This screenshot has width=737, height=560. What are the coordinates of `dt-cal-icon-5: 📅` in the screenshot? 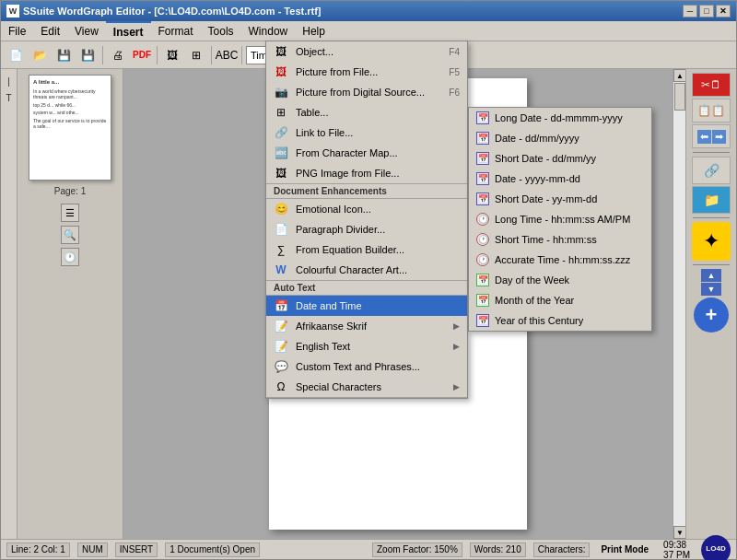 It's located at (483, 199).